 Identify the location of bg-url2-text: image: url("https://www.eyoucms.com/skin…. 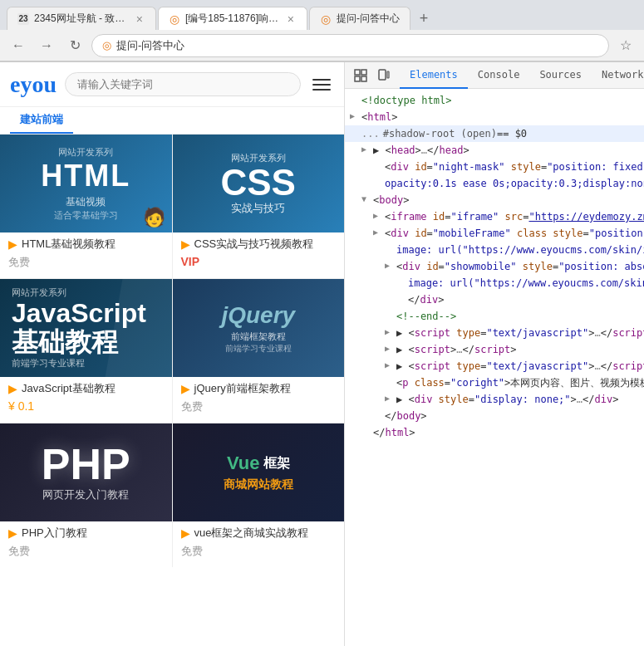
(526, 283).